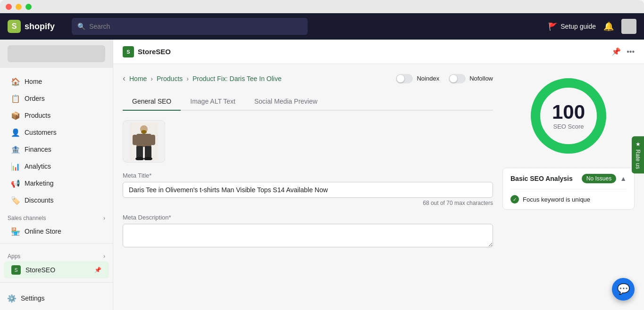  What do you see at coordinates (14, 256) in the screenshot?
I see `apps-label: Apps` at bounding box center [14, 256].